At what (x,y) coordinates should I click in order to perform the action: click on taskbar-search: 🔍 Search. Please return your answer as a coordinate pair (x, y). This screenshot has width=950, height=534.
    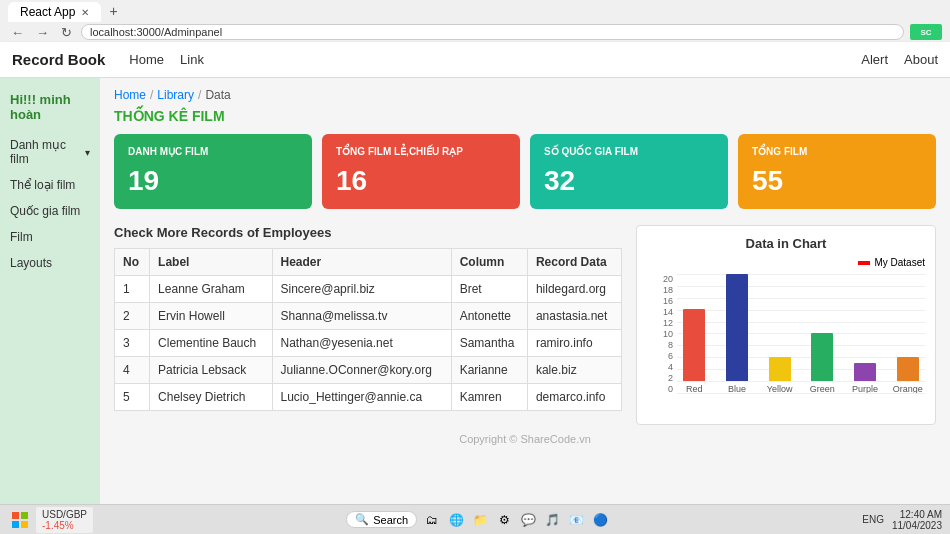
    Looking at the image, I should click on (382, 520).